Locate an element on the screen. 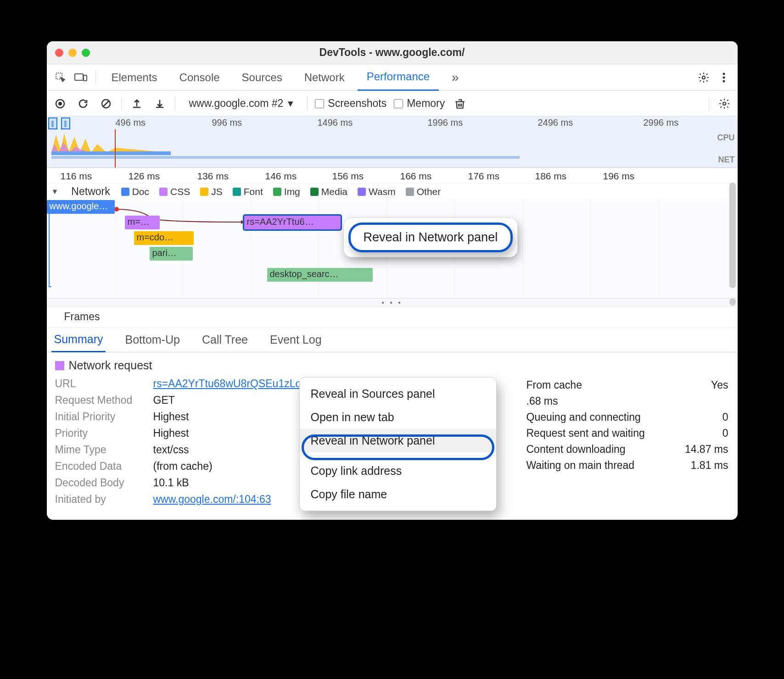 The height and width of the screenshot is (679, 784). priority-val: Highest is located at coordinates (171, 433).